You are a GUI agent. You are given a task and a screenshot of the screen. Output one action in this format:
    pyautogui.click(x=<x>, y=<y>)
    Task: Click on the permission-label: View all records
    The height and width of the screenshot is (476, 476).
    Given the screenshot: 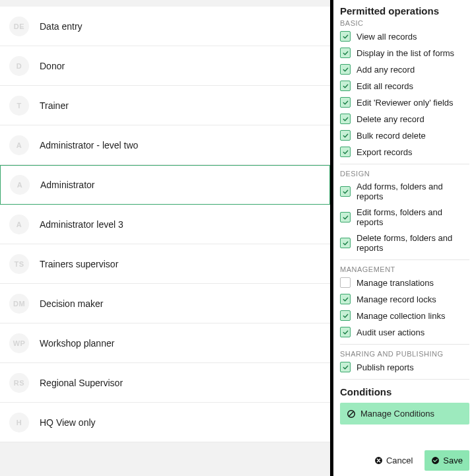 What is the action you would take?
    pyautogui.click(x=387, y=37)
    